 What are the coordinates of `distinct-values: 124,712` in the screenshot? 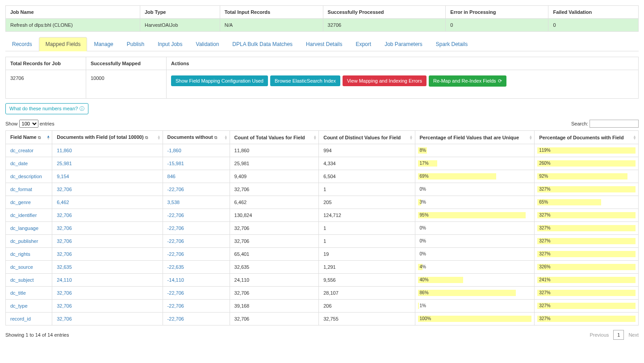 It's located at (367, 215).